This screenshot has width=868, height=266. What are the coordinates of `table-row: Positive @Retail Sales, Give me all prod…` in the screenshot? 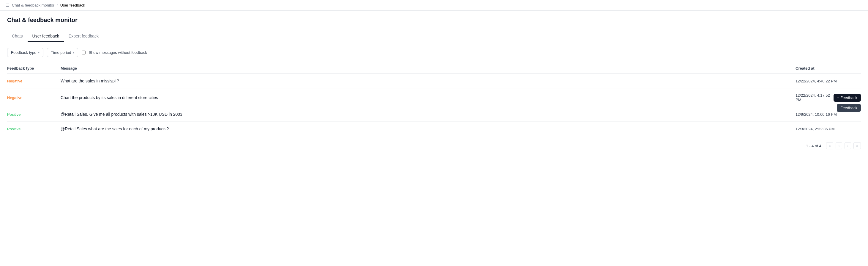 It's located at (434, 114).